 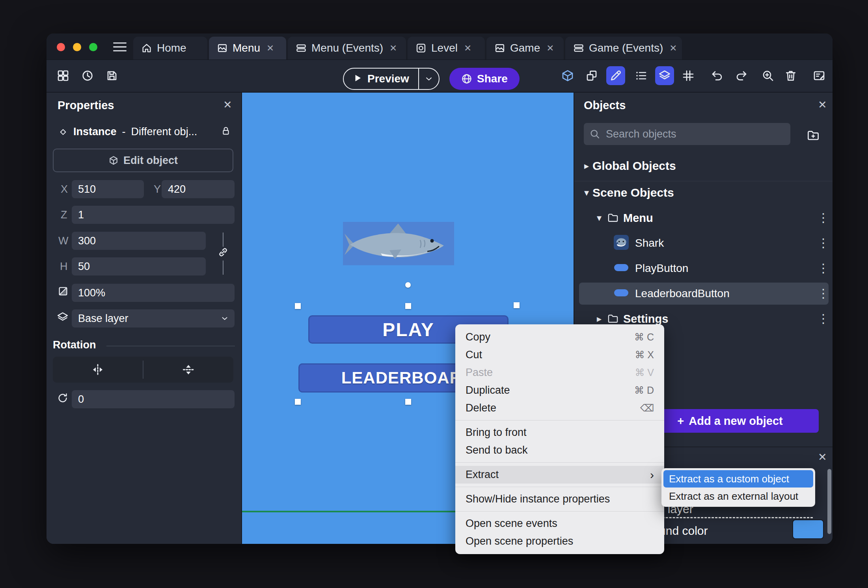 What do you see at coordinates (164, 132) in the screenshot?
I see `instance-value: Different obj...` at bounding box center [164, 132].